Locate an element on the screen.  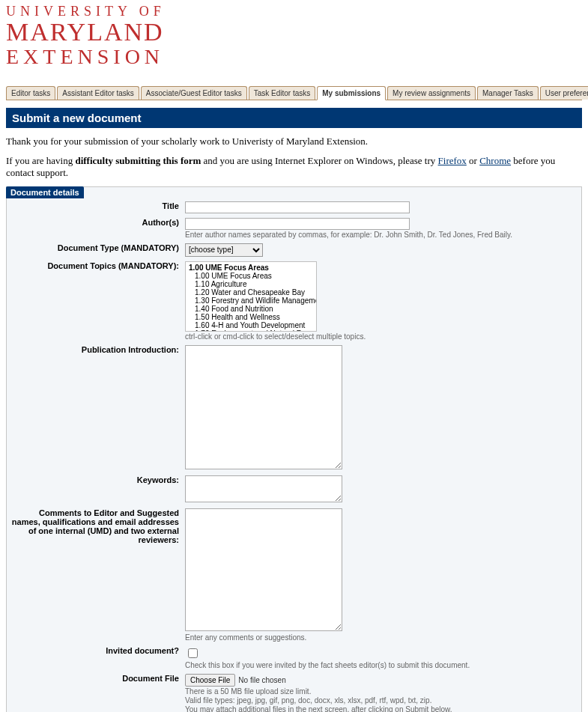
firefox-link: Firefox is located at coordinates (452, 160).